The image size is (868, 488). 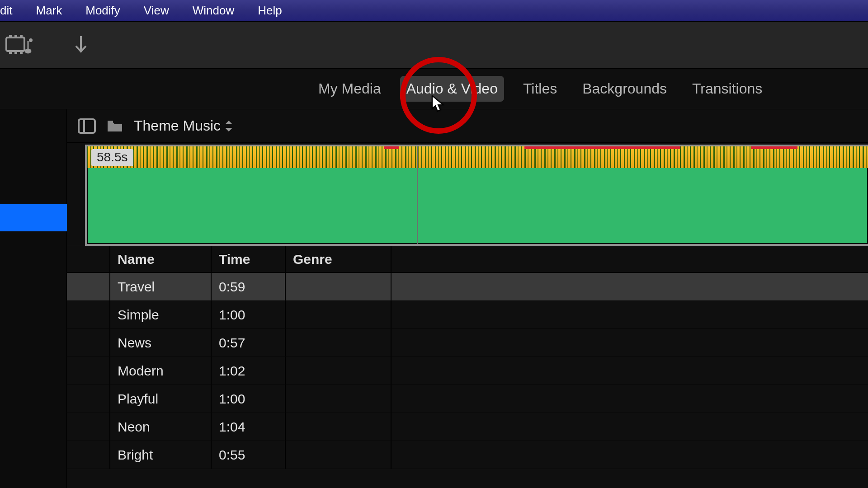 What do you see at coordinates (727, 89) in the screenshot?
I see `tab-transitions: Transitions` at bounding box center [727, 89].